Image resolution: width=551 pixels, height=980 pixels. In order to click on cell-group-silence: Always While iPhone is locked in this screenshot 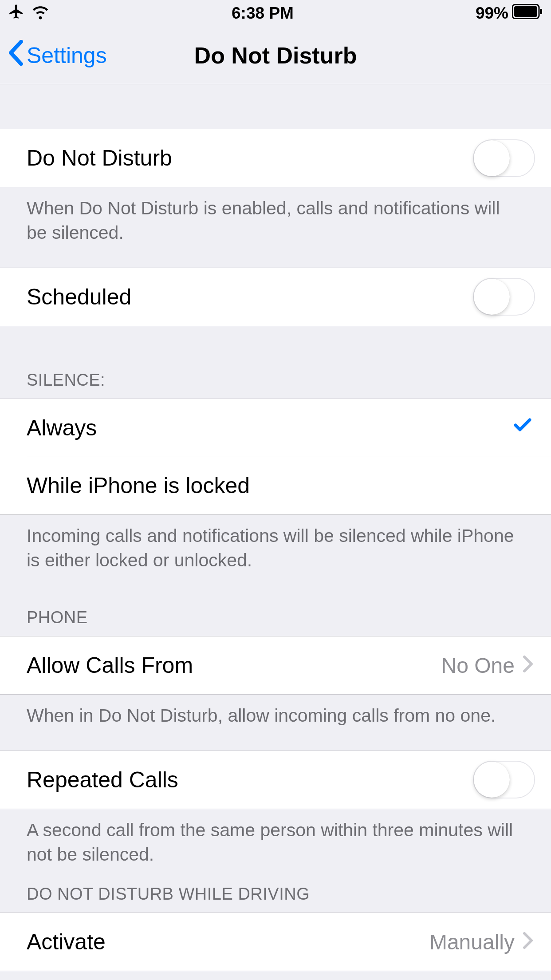, I will do `click(276, 457)`.